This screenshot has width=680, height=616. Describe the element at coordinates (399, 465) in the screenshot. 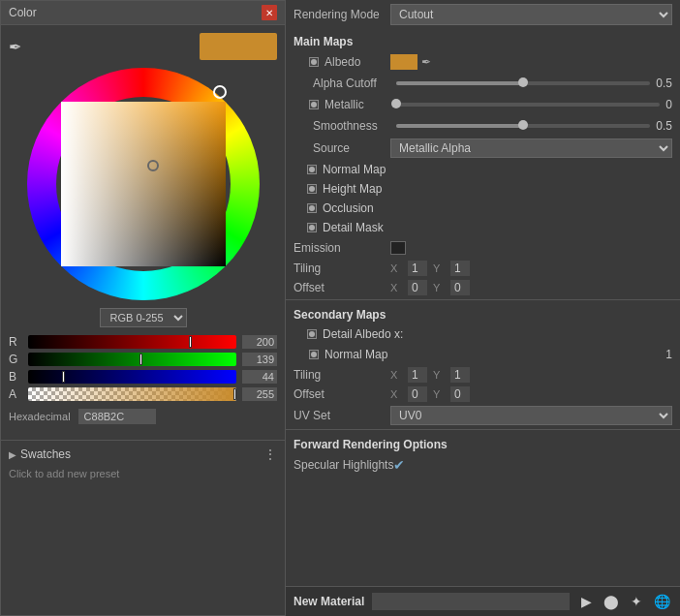

I see `specular-checkmark-icon: ✔` at that location.